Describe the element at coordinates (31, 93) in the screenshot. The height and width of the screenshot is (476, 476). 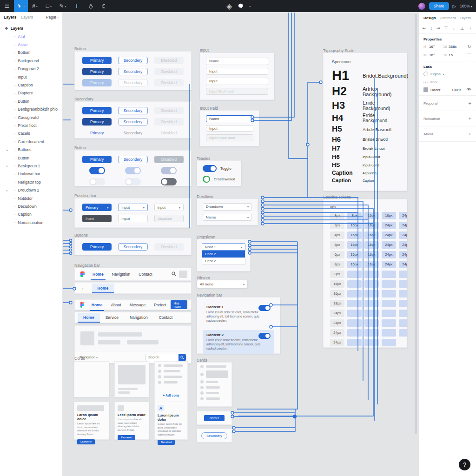
I see `layer-item: ▫ Diaptere` at that location.